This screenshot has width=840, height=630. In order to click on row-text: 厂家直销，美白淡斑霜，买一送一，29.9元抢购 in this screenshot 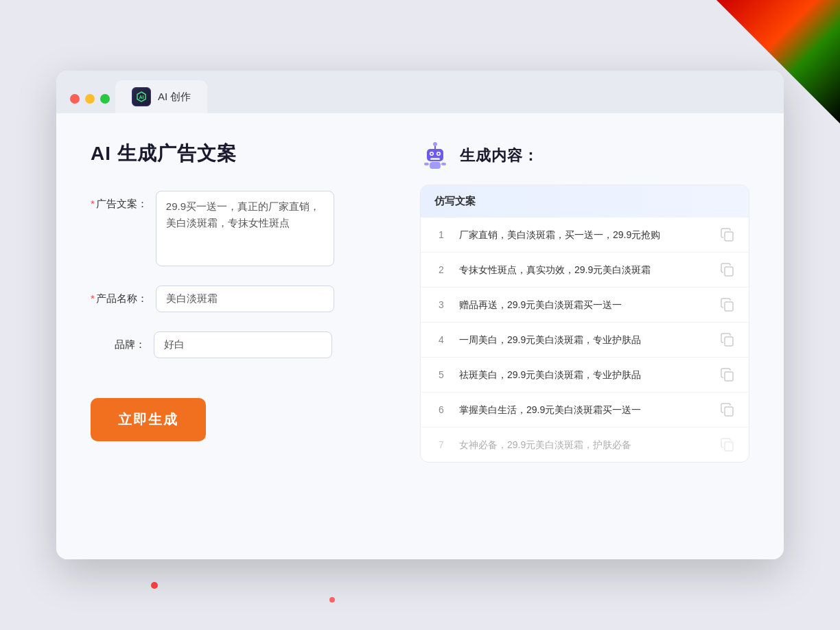, I will do `click(584, 235)`.